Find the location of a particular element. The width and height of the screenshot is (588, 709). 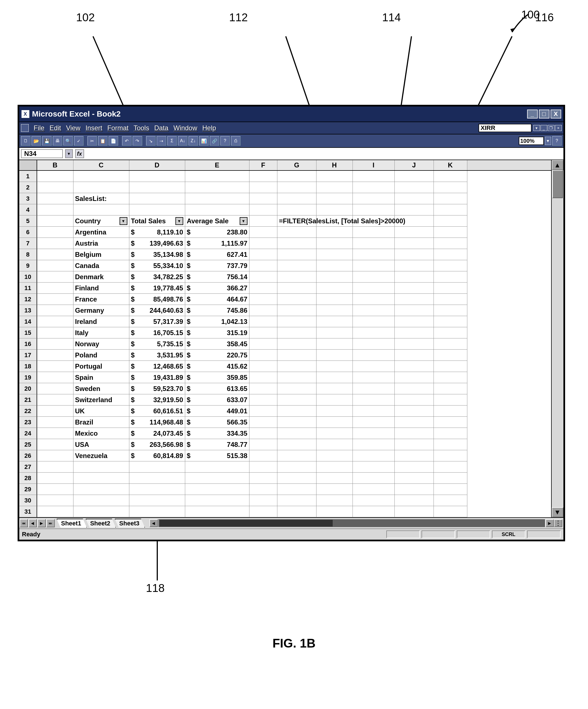

preview-icon: 🔍 is located at coordinates (68, 141).